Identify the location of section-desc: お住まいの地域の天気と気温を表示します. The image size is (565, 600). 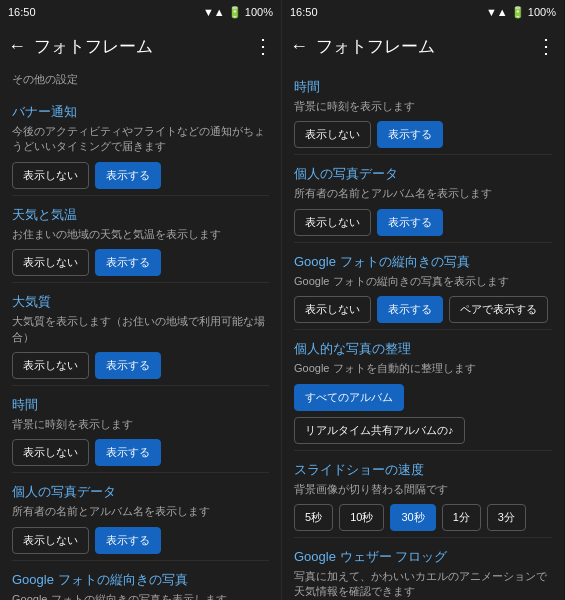
(140, 234).